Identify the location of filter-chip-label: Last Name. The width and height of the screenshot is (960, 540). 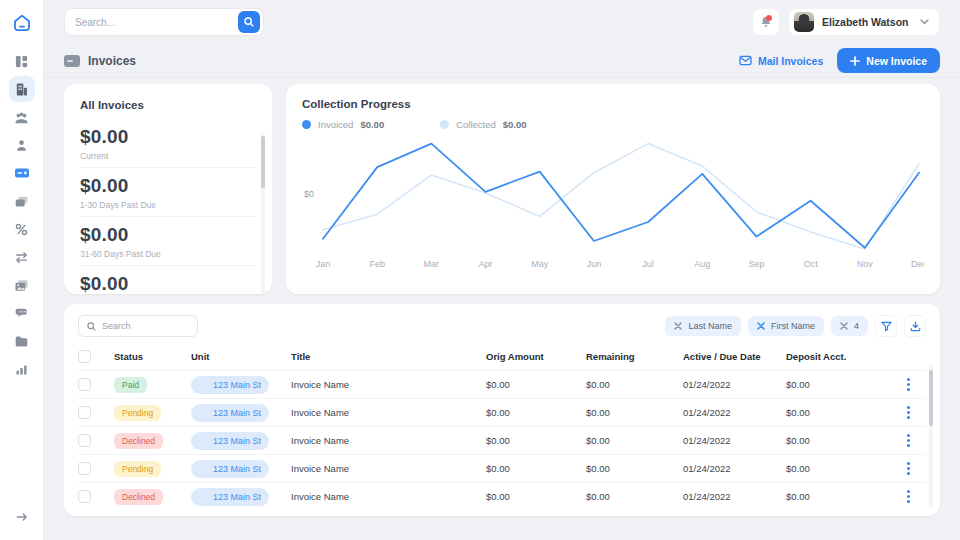
(710, 326).